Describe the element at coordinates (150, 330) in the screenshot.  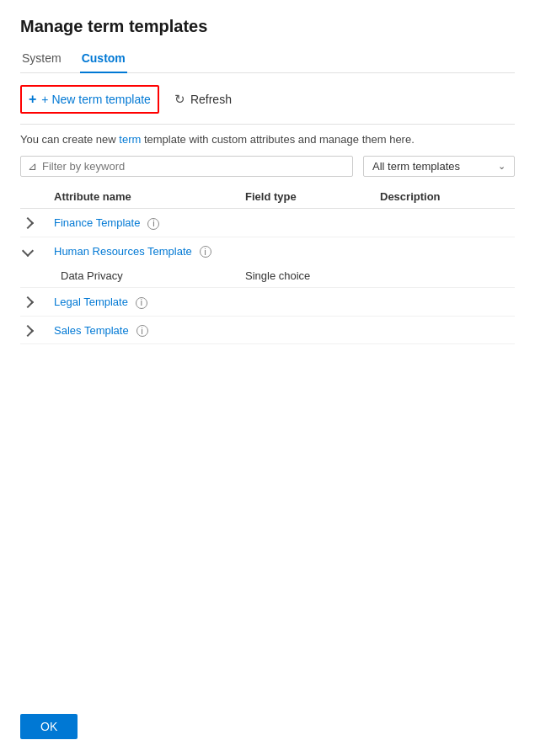
I see `sales-template-name: Sales Template i` at that location.